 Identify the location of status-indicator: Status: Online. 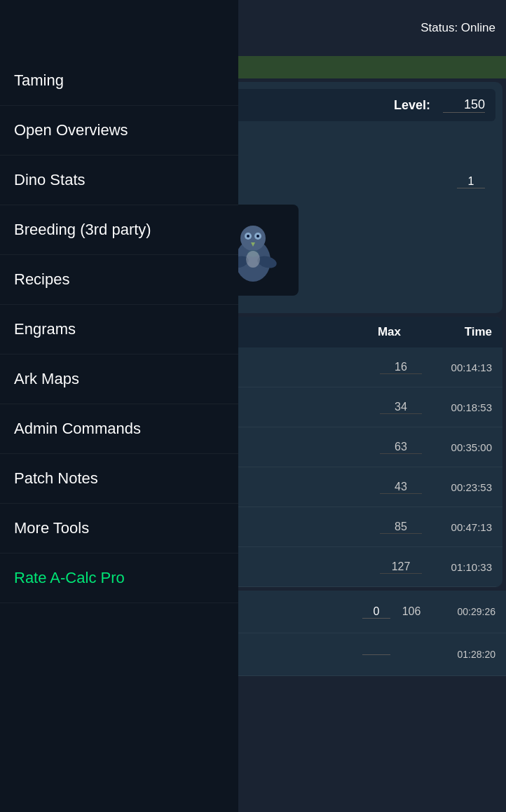
(458, 28).